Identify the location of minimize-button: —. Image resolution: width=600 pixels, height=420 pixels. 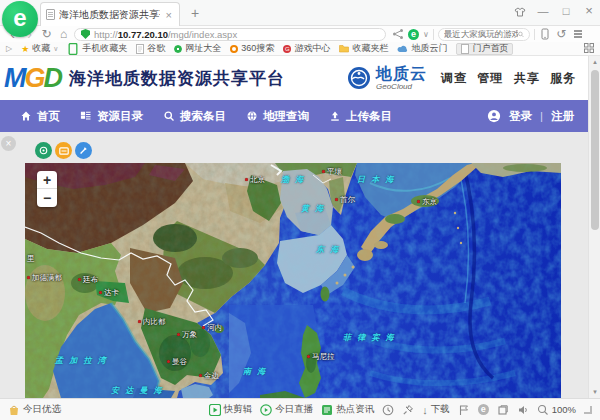
(543, 11).